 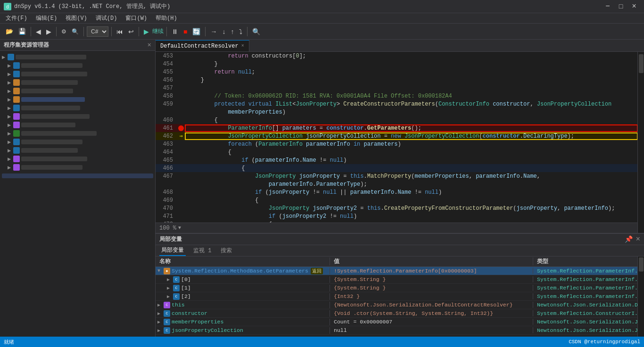 I want to click on bottom-panel-close: ×, so click(x=638, y=240).